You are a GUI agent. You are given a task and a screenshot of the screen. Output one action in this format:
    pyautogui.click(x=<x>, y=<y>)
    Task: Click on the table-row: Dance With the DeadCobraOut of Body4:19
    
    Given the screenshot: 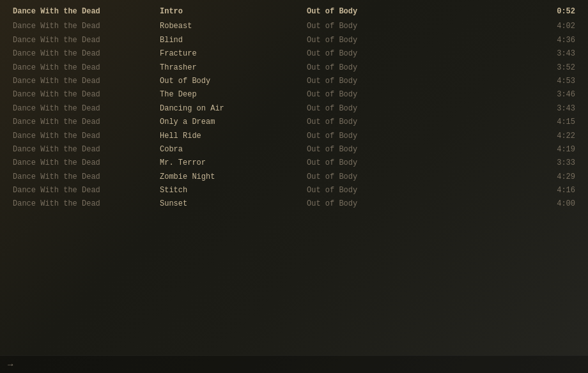 What is the action you would take?
    pyautogui.click(x=294, y=149)
    